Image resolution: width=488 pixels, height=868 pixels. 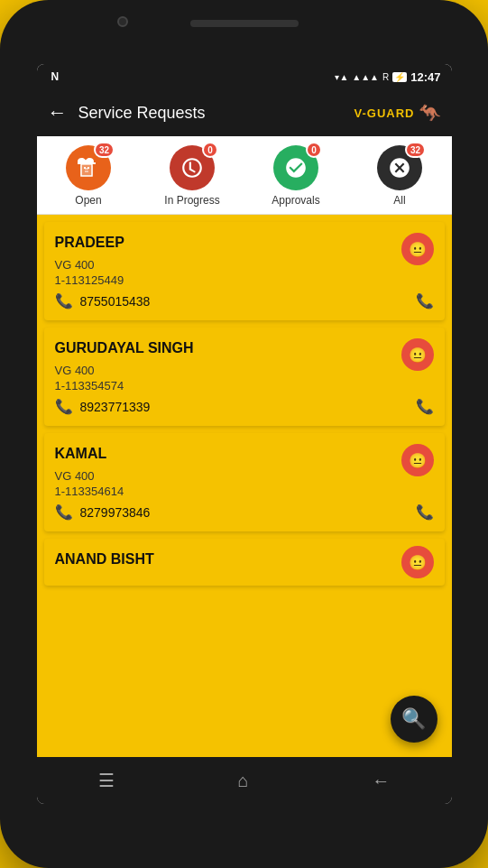 What do you see at coordinates (244, 512) in the screenshot?
I see `card-phone-3: 8279973846` at bounding box center [244, 512].